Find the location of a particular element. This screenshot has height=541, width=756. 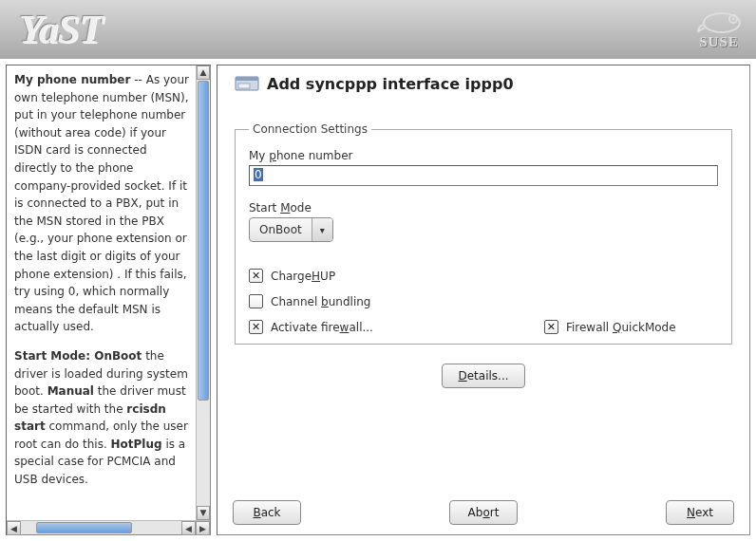

scroll-thumb-vertical is located at coordinates (203, 241).